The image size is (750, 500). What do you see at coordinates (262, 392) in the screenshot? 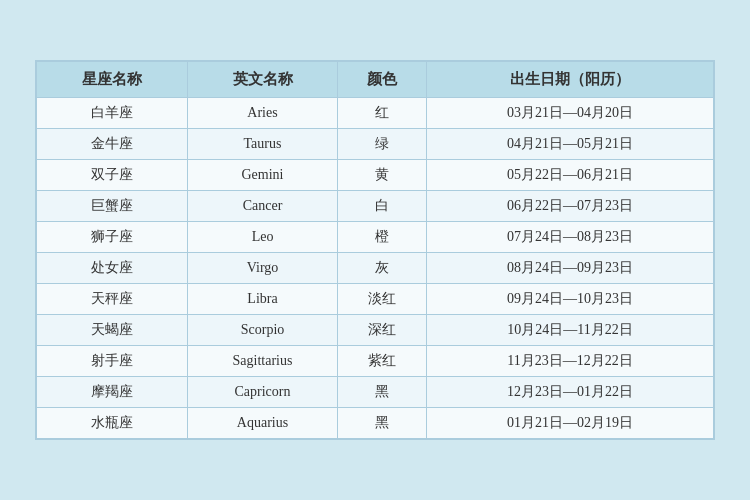
I see `cell-en: Capricorn` at bounding box center [262, 392].